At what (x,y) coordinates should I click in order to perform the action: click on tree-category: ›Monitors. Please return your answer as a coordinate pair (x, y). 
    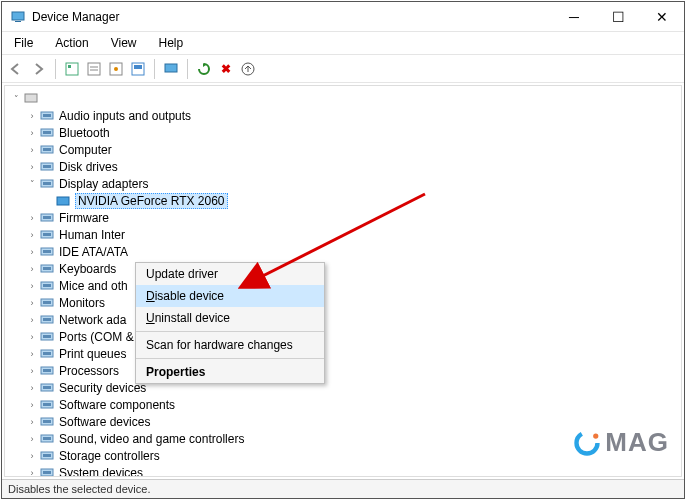
    Looking at the image, I should click on (343, 302).